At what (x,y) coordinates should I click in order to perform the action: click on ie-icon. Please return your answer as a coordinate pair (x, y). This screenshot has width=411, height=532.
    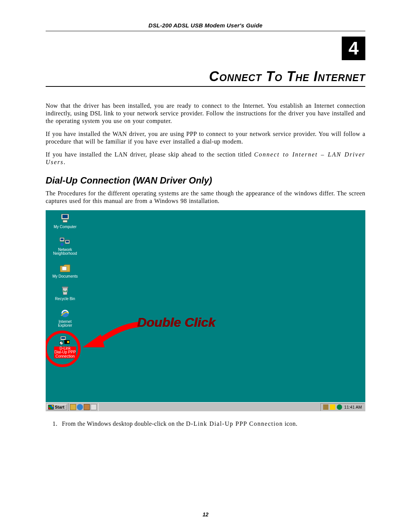
    Looking at the image, I should click on (65, 313).